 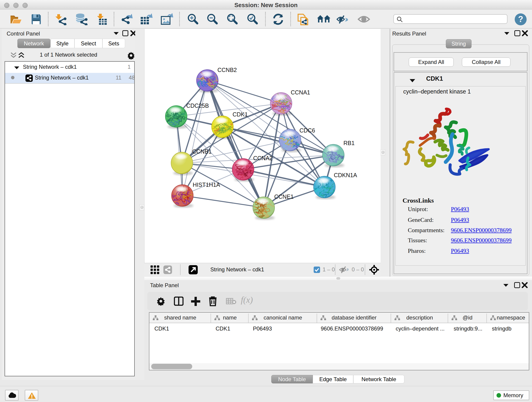 I want to click on svg-text: CDC25B, so click(x=198, y=106).